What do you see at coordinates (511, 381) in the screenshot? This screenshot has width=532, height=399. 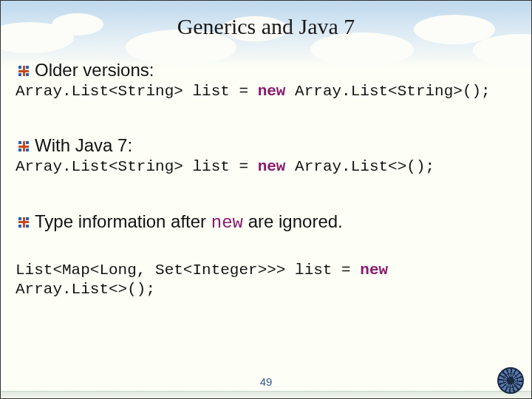 I see `university-logo-icon` at bounding box center [511, 381].